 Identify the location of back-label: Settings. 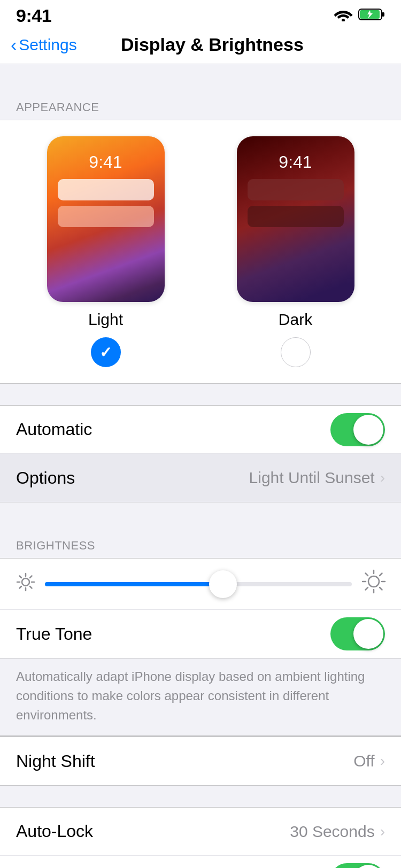
(48, 45).